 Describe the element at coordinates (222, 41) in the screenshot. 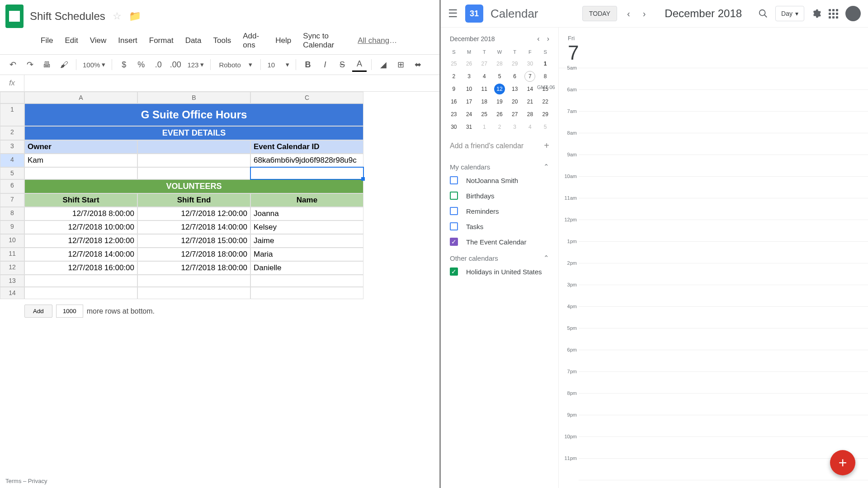

I see `menu-tools: Tools` at that location.